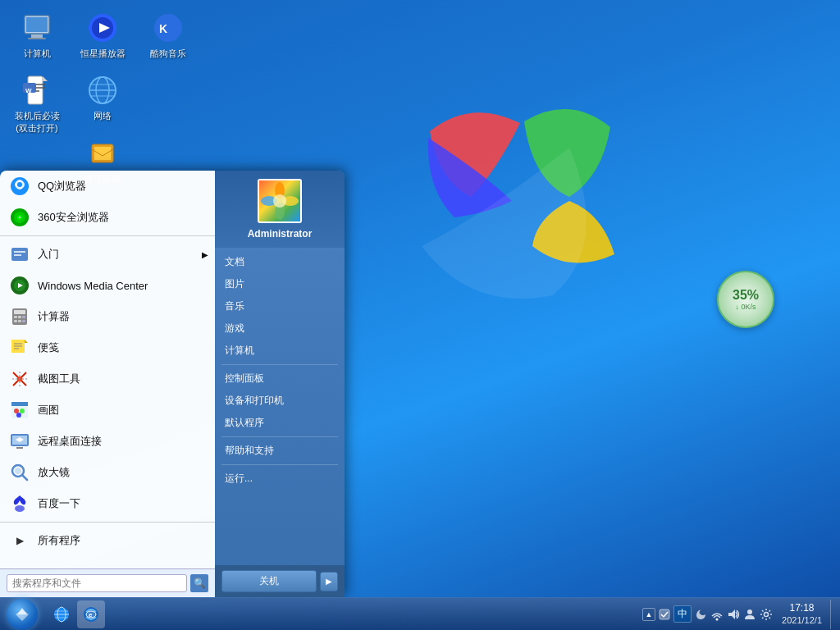 This screenshot has height=630, width=840. What do you see at coordinates (107, 317) in the screenshot?
I see `start-item-calculator: 计算器` at bounding box center [107, 317].